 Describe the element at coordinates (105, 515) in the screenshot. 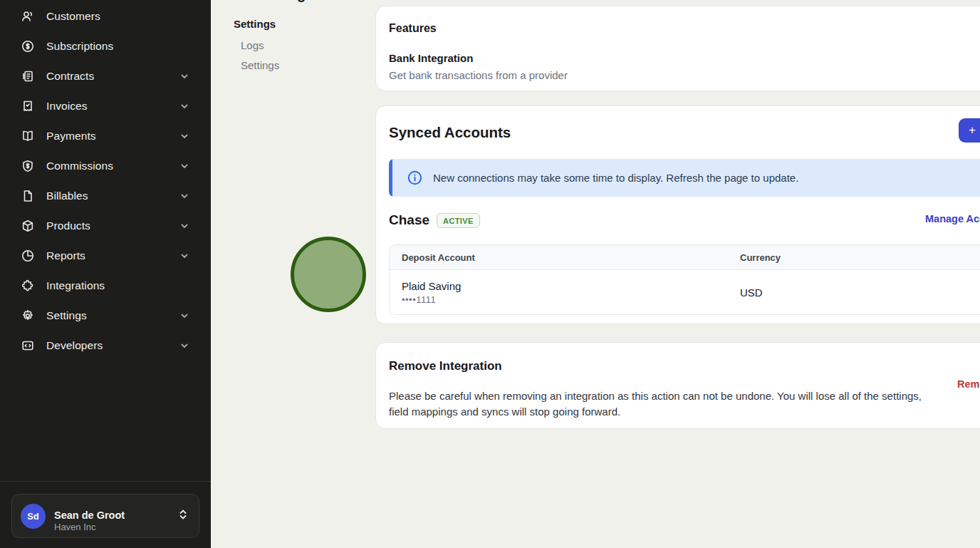

I see `sidebar-footer: Sd Sean de Groot Haven Inc` at that location.